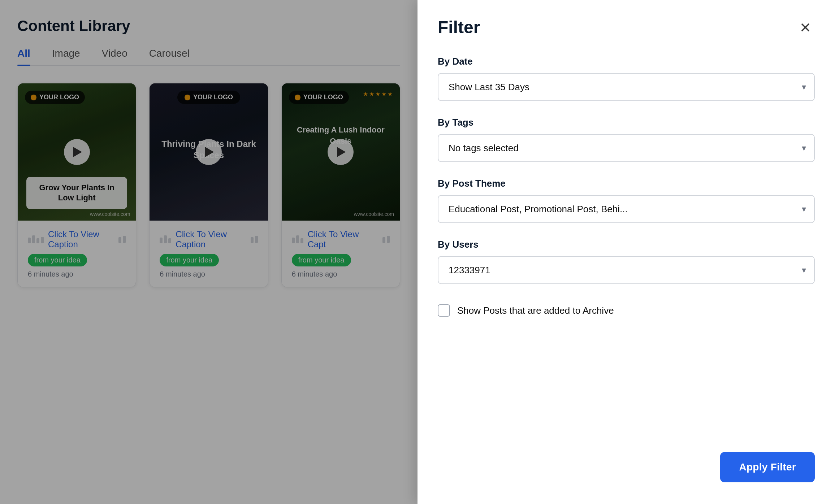 The image size is (835, 504). I want to click on filter-by-tags: By Tags No tags selected ▾, so click(626, 139).